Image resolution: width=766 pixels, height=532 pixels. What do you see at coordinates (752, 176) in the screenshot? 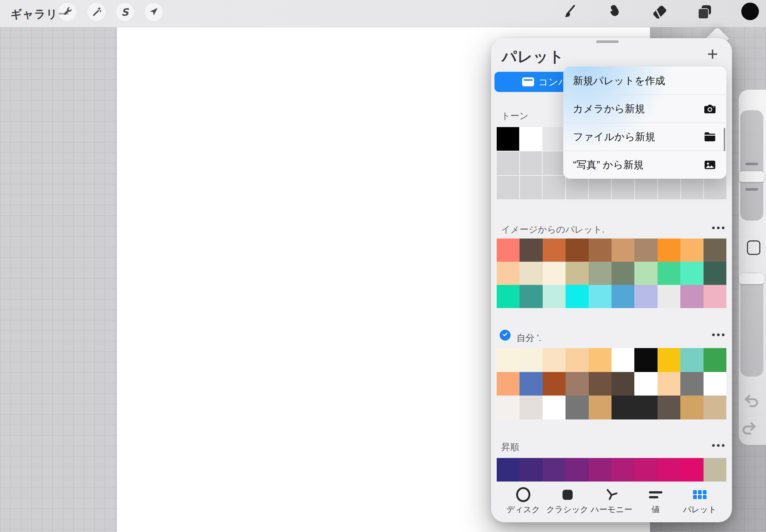
I see `brush-size-handle` at bounding box center [752, 176].